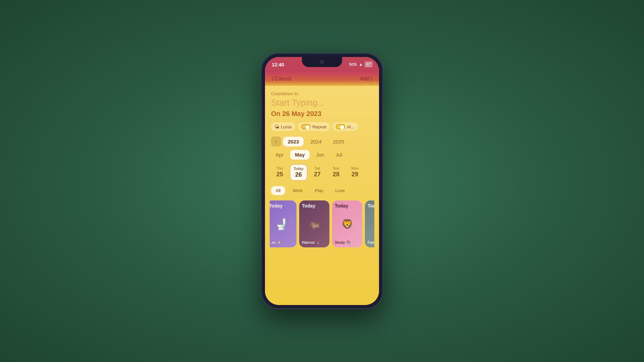  I want to click on repeat-toggle: Repeat, so click(314, 127).